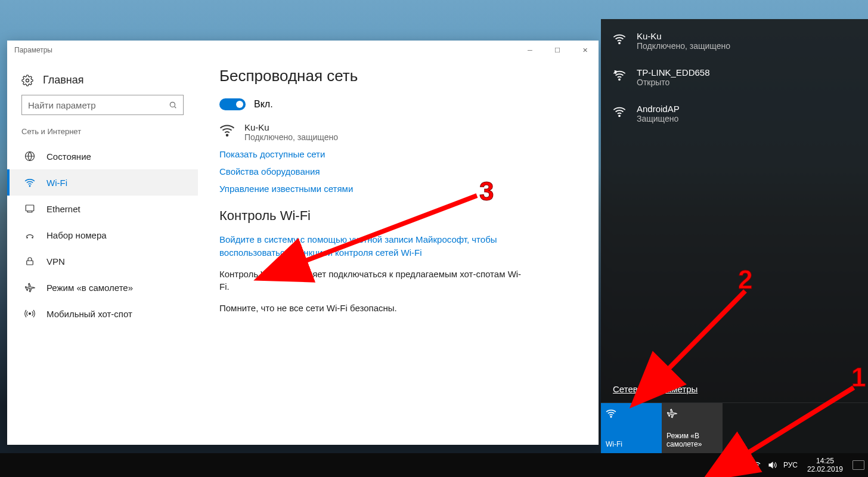  I want to click on wifi-toggle-label: Вкл., so click(264, 104).